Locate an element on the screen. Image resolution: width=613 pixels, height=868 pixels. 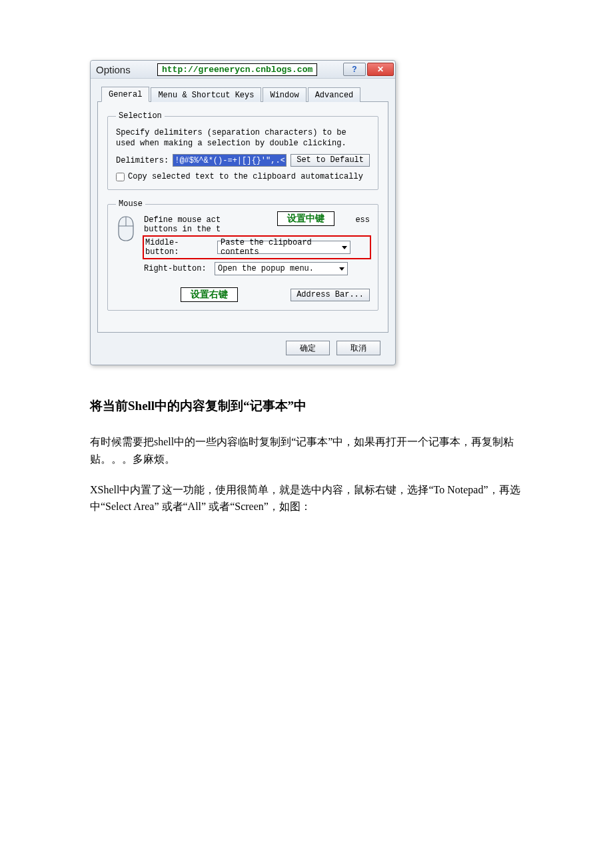
right-button-label: Right-button: is located at coordinates (177, 269).